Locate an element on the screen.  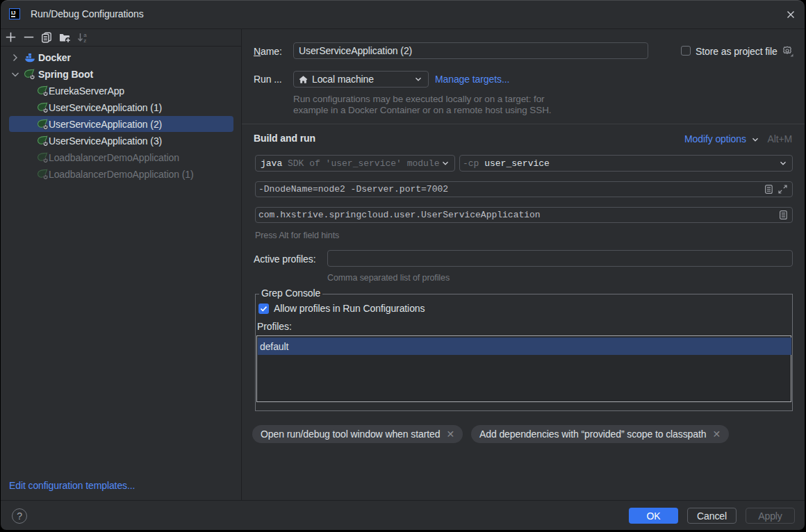
svg-text: z is located at coordinates (85, 40).